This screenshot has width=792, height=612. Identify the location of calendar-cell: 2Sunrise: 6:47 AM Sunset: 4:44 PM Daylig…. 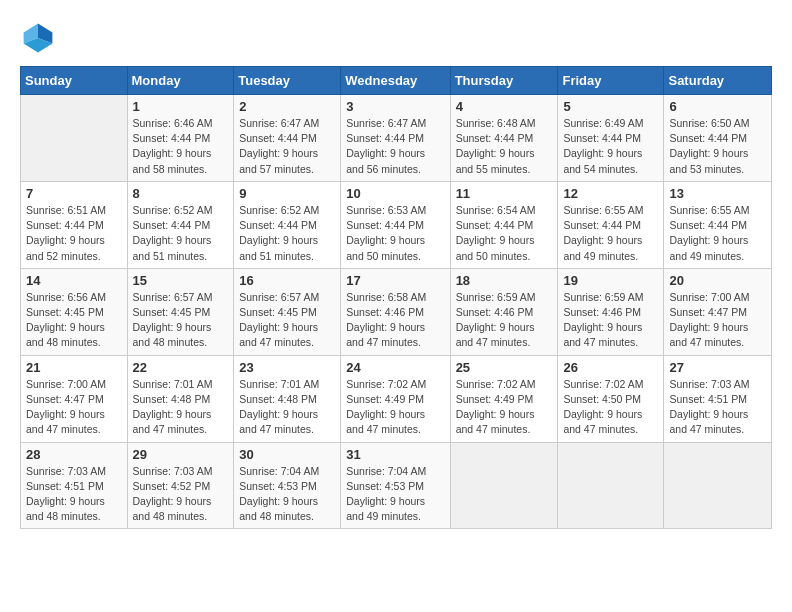
(288, 138).